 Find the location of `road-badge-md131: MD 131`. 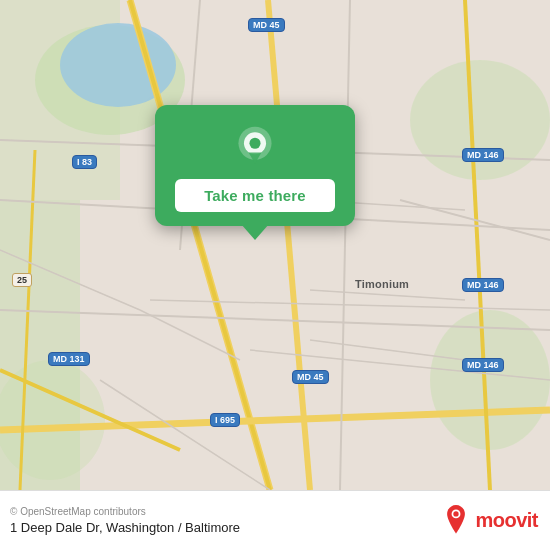

road-badge-md131: MD 131 is located at coordinates (69, 359).